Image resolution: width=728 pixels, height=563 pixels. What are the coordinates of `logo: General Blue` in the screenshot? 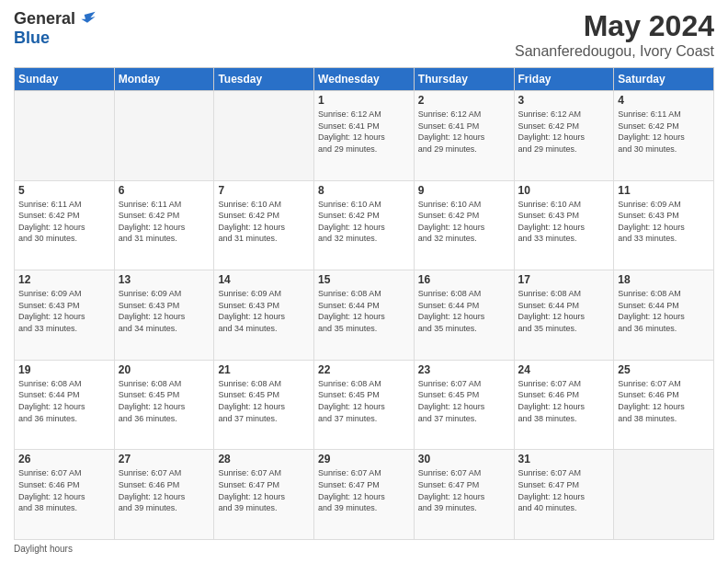 It's located at (55, 29).